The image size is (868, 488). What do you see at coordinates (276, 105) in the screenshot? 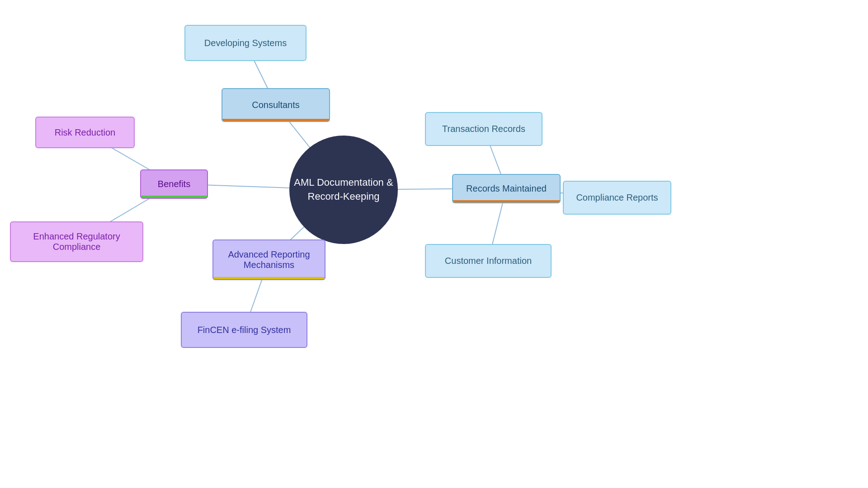
I see `node-consultants-label: Consultants` at bounding box center [276, 105].